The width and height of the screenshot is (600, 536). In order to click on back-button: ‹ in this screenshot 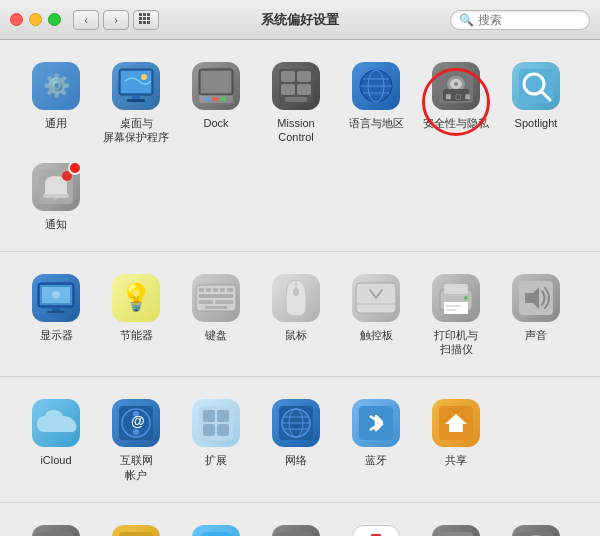, I will do `click(86, 20)`.